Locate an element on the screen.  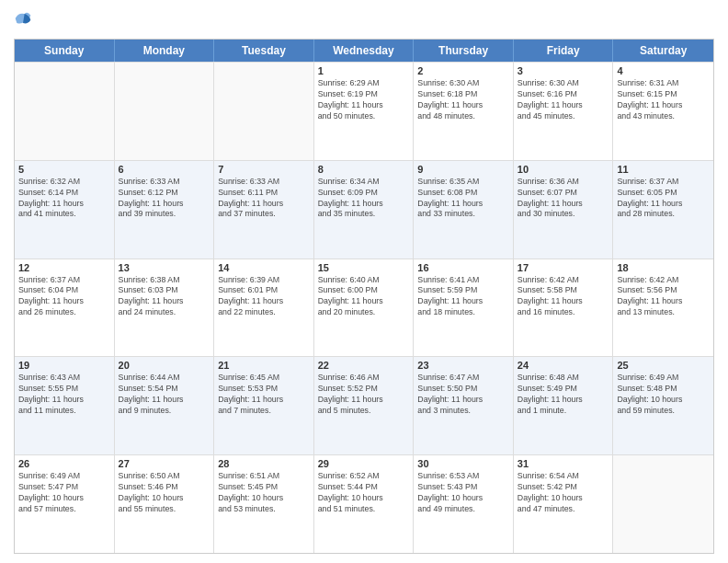
day-info: Sunrise: 6:42 AM Sunset: 5:58 PM Dayligh… is located at coordinates (563, 297).